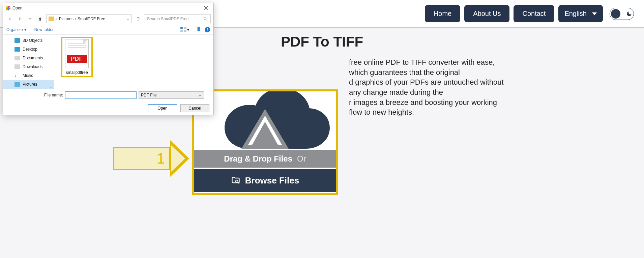 Image resolution: width=644 pixels, height=258 pixels. Describe the element at coordinates (206, 8) in the screenshot. I see `close-icon` at that location.